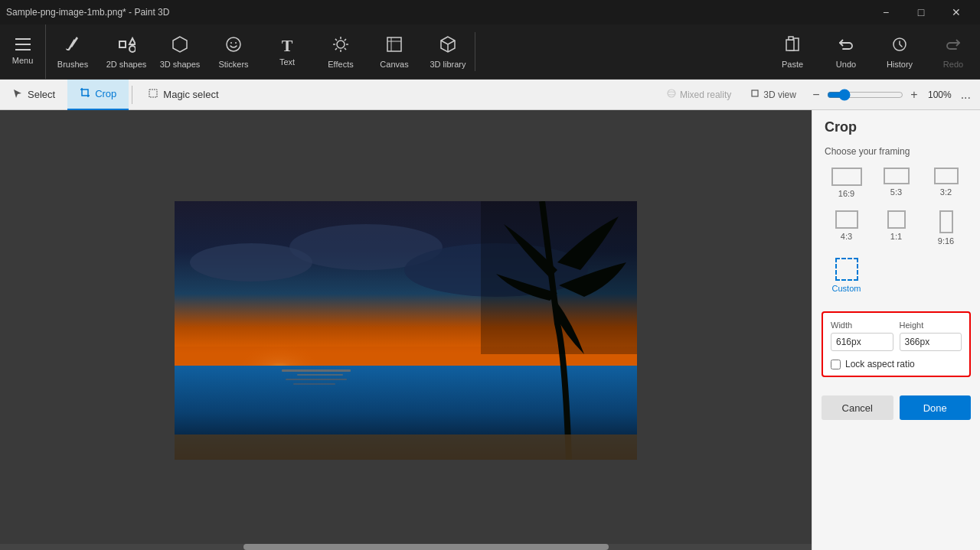 The image size is (980, 550). I want to click on framing-1-1: 1:1, so click(896, 228).